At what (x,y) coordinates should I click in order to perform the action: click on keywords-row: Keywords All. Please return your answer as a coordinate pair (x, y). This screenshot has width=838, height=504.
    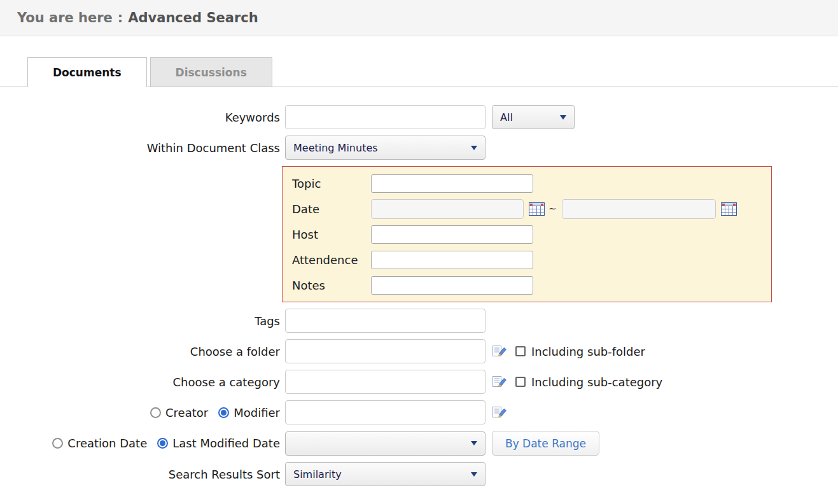
    Looking at the image, I should click on (419, 117).